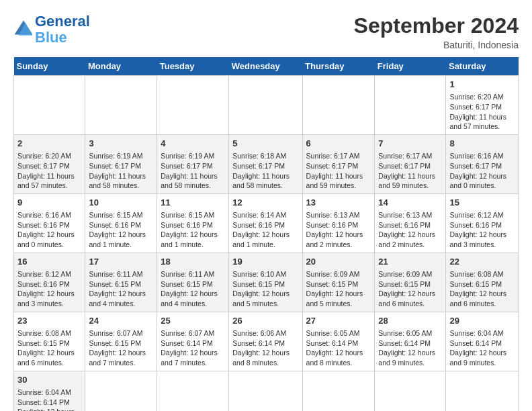  Describe the element at coordinates (121, 144) in the screenshot. I see `day-number: 3` at that location.